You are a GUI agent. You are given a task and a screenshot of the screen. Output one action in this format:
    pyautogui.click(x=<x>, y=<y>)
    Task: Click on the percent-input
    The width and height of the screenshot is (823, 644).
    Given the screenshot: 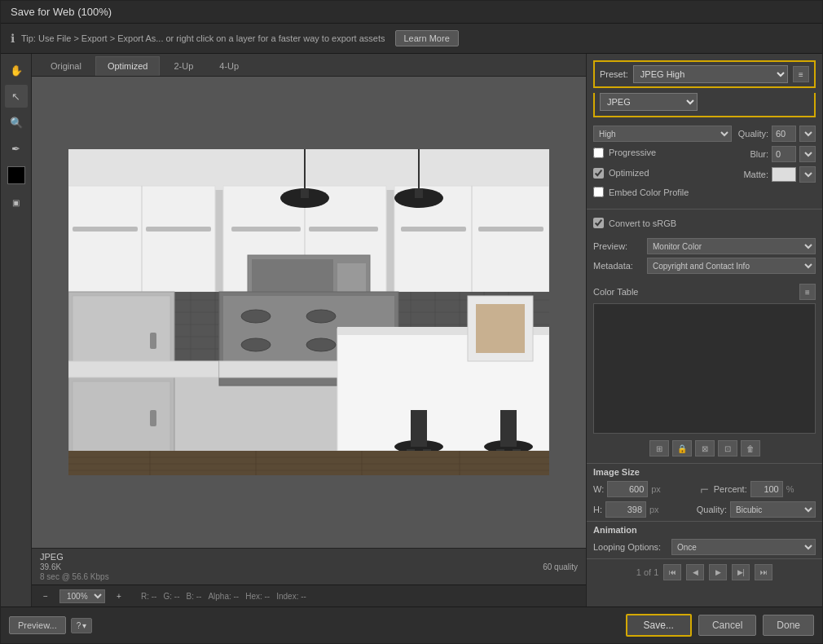 What is the action you would take?
    pyautogui.click(x=767, y=489)
    